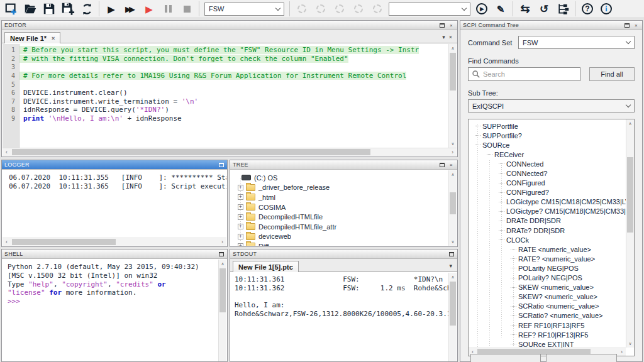 This screenshot has width=644, height=362. I want to click on save-as-button, so click(68, 9).